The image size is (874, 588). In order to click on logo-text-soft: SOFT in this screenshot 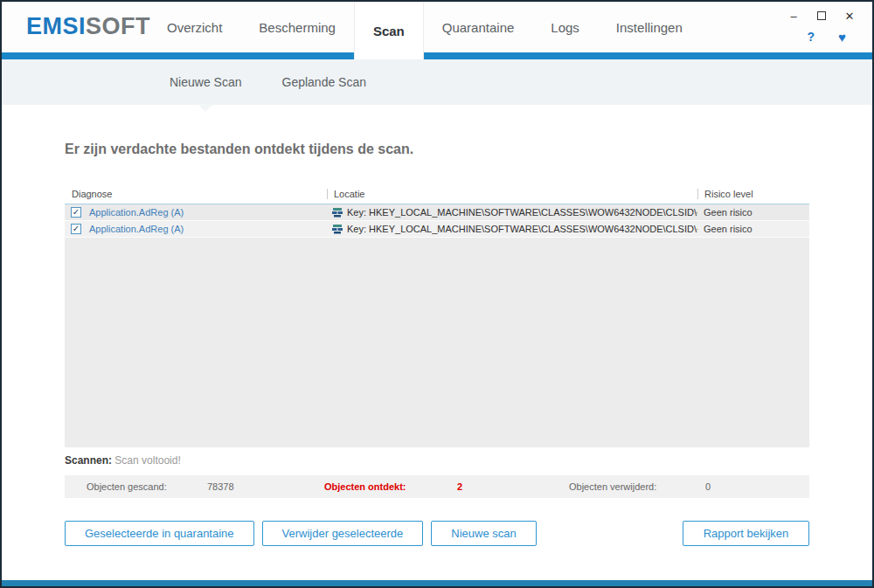, I will do `click(118, 26)`.